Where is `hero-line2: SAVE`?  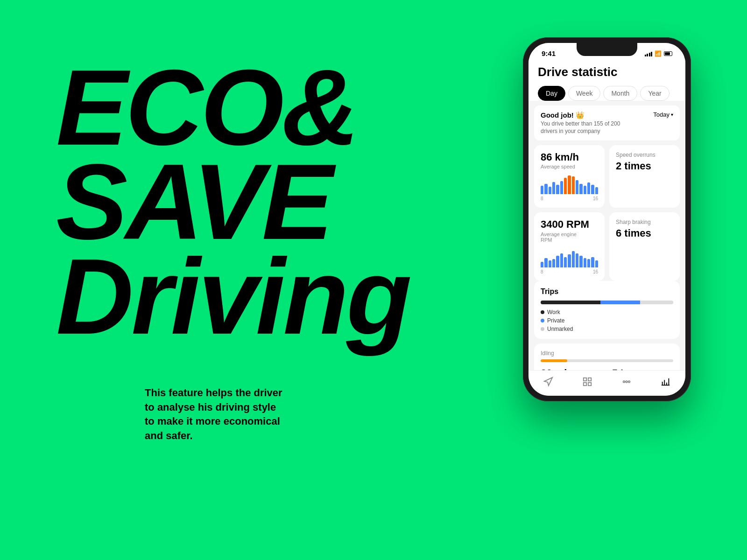
hero-line2: SAVE is located at coordinates (233, 202).